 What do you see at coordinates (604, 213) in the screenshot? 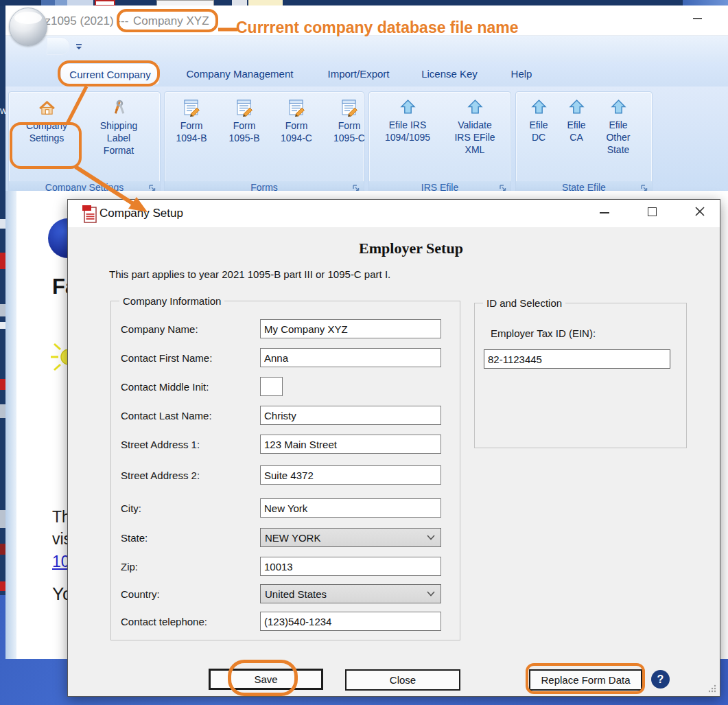
I see `dialog-minimize-icon` at bounding box center [604, 213].